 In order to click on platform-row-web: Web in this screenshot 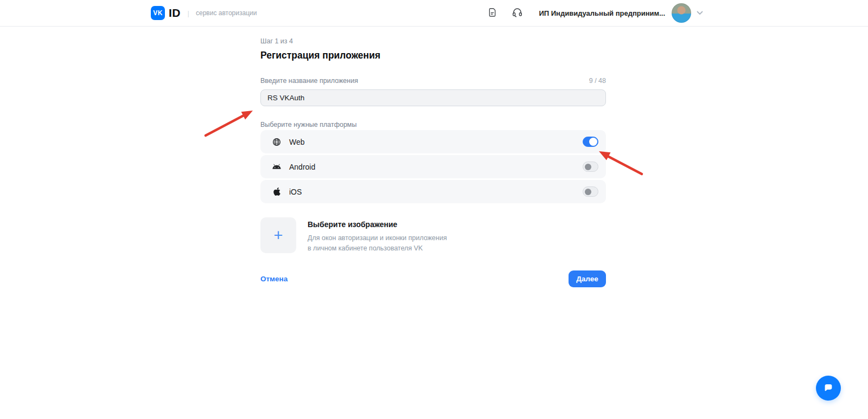, I will do `click(433, 142)`.